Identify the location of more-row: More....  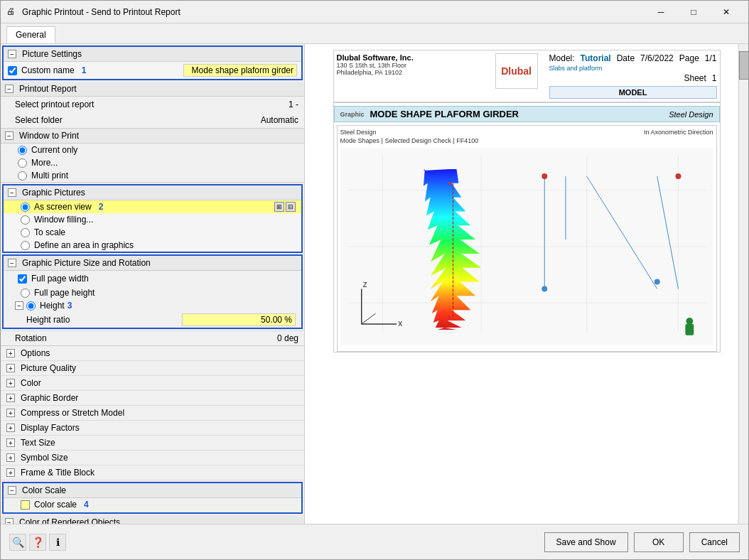
(152, 163).